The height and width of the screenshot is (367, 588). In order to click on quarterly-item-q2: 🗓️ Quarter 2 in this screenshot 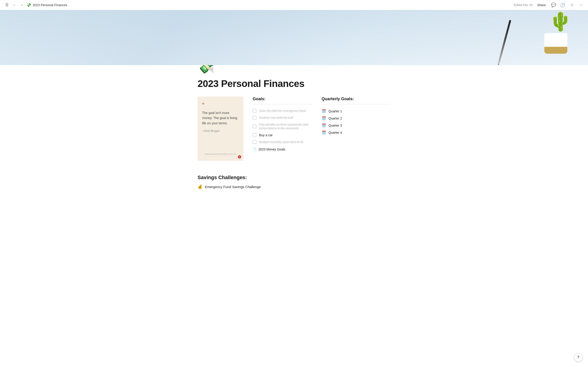, I will do `click(356, 118)`.